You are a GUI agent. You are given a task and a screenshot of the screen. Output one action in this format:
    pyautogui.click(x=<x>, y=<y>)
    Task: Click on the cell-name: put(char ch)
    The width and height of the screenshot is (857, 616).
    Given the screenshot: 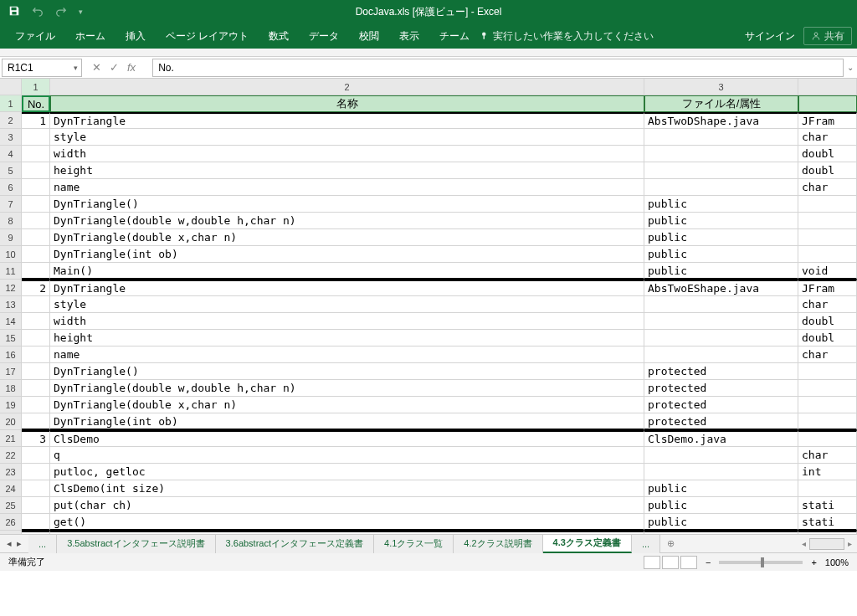 What is the action you would take?
    pyautogui.click(x=347, y=506)
    